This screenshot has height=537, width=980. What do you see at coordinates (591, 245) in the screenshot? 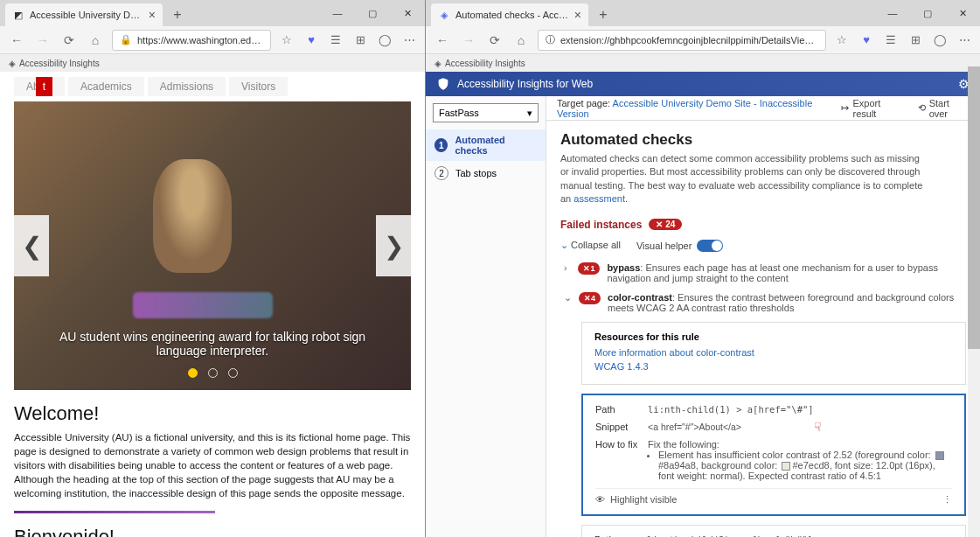
I see `collapse-all-button: ⌄ Collapse all` at bounding box center [591, 245].